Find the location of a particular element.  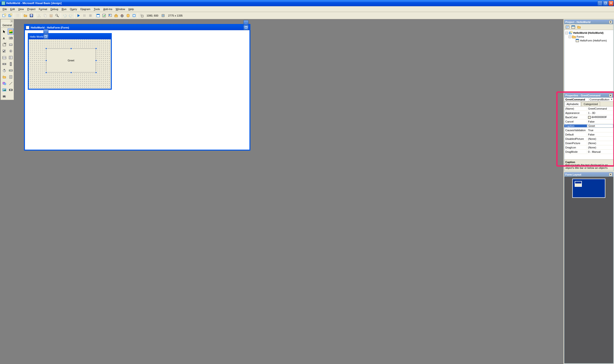

menu-diagram: Diagram is located at coordinates (85, 9).